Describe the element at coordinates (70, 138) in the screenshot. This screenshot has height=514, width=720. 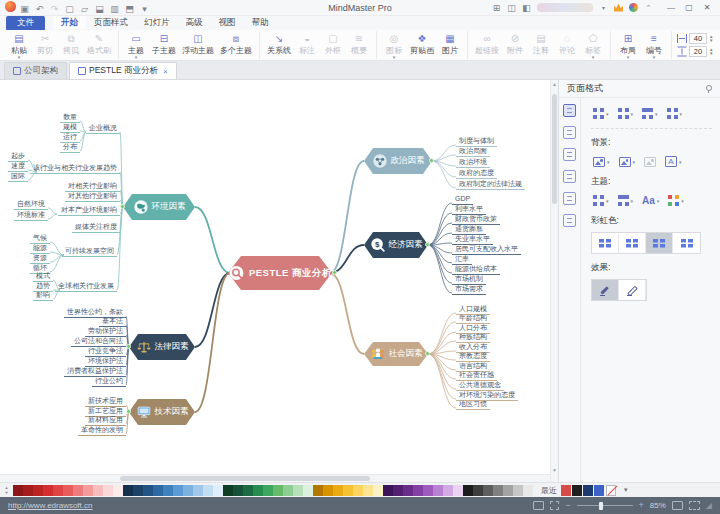
I see `topic-运行: 运行` at that location.